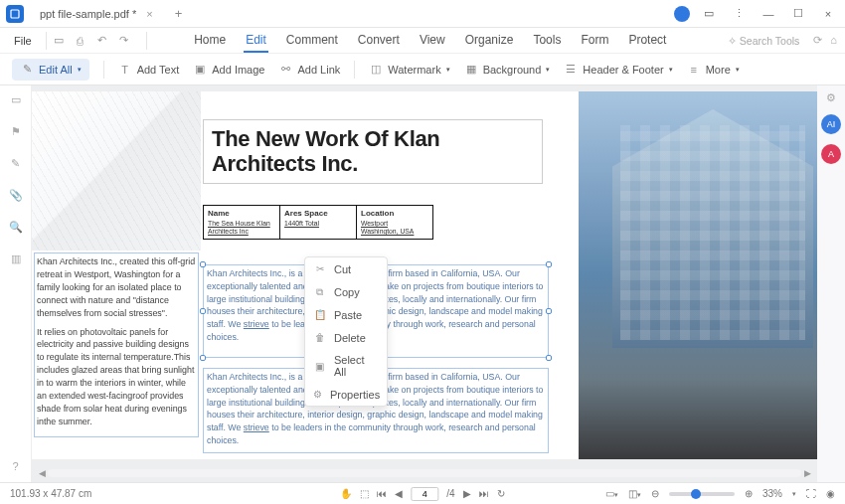  Describe the element at coordinates (831, 154) in the screenshot. I see `assistant-button: A` at that location.